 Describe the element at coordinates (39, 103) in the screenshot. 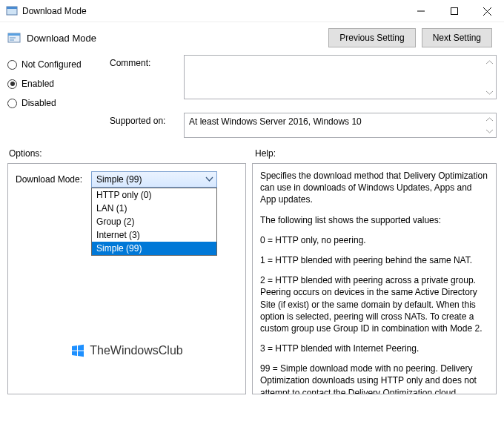

I see `radio-label: Disabled` at that location.